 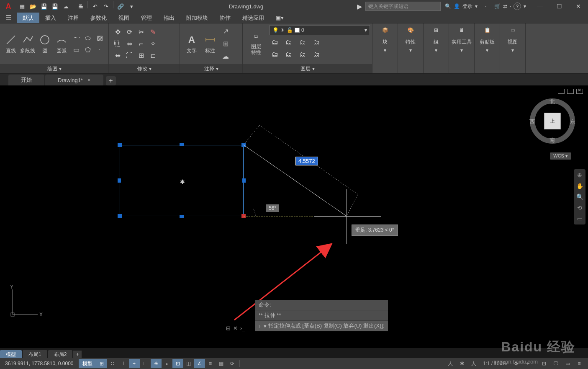 I want to click on qat-link-icon: 🔗, so click(x=121, y=6).